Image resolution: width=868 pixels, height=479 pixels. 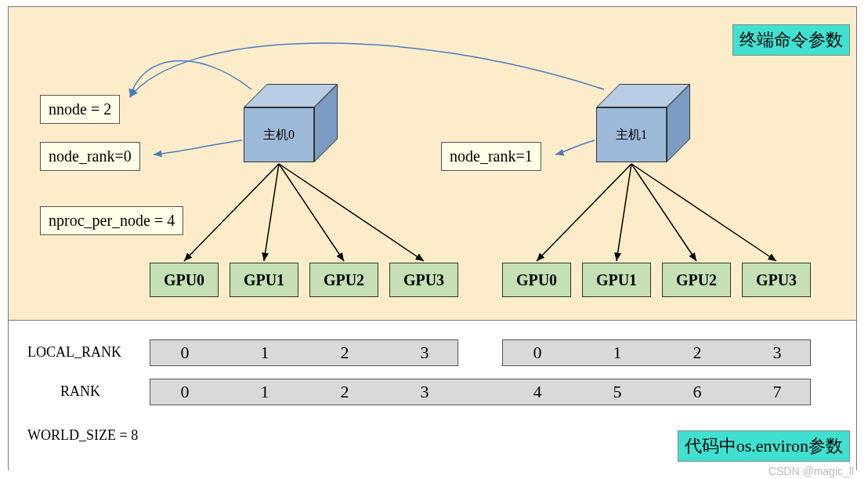 I want to click on gpu-right-1: GPU1, so click(x=617, y=280).